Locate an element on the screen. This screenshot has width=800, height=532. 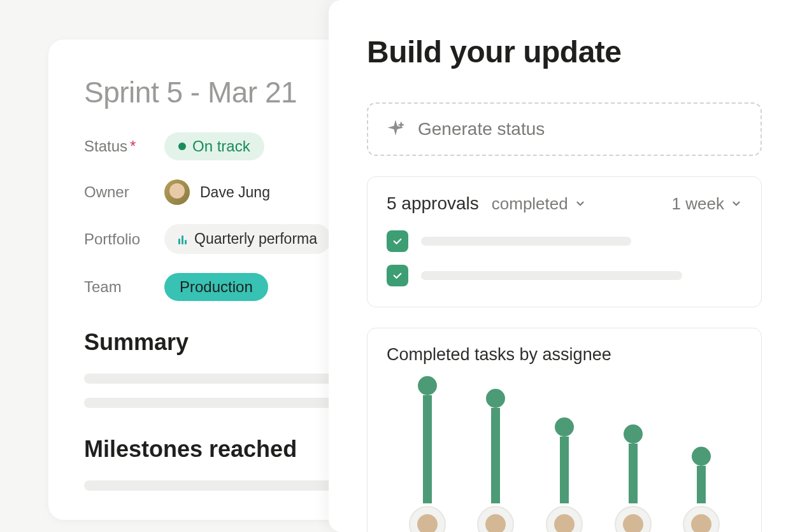
bar-chart-icon is located at coordinates (182, 239).